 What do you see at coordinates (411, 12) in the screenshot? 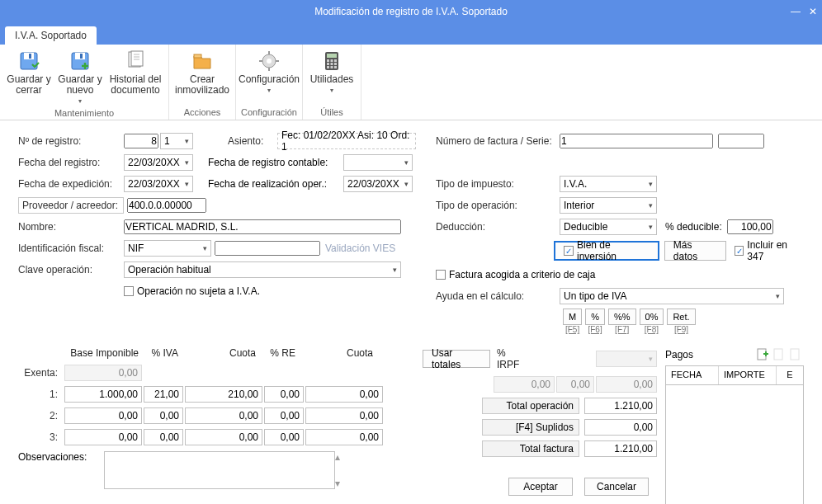
I see `titlebar: Modificación de registro de I.V.A. Sopor…` at bounding box center [411, 12].